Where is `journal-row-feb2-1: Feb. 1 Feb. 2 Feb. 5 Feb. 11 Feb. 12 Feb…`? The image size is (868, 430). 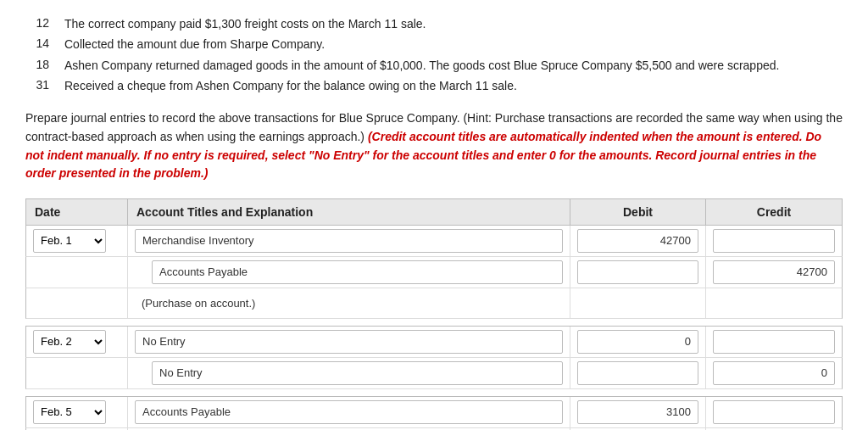
journal-row-feb2-1: Feb. 1 Feb. 2 Feb. 5 Feb. 11 Feb. 12 Feb… is located at coordinates (434, 342).